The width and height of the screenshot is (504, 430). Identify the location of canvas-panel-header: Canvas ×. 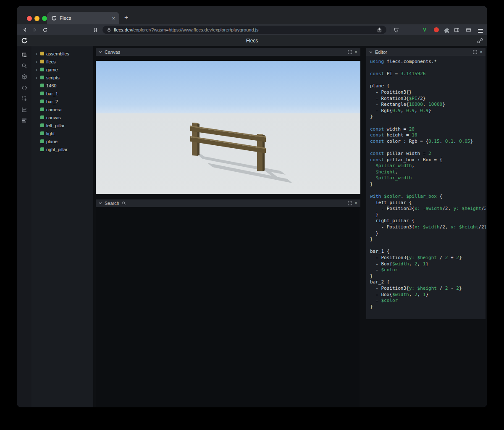
(228, 52).